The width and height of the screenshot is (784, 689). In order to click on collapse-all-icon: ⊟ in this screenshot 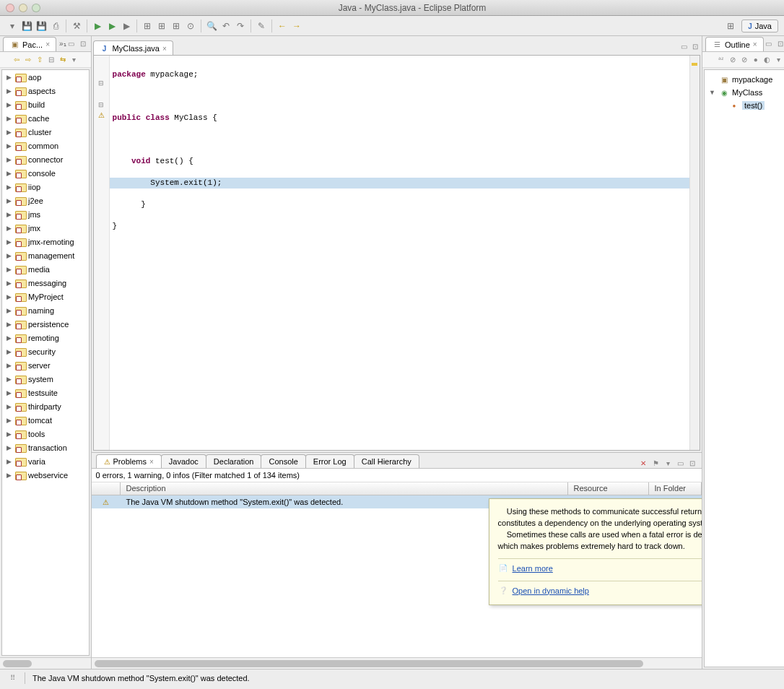, I will do `click(51, 60)`.